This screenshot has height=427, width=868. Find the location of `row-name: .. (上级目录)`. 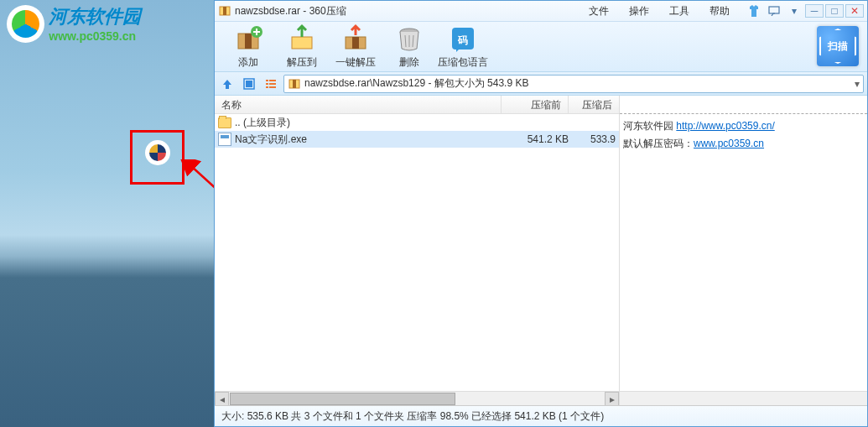

row-name: .. (上级目录) is located at coordinates (370, 122).